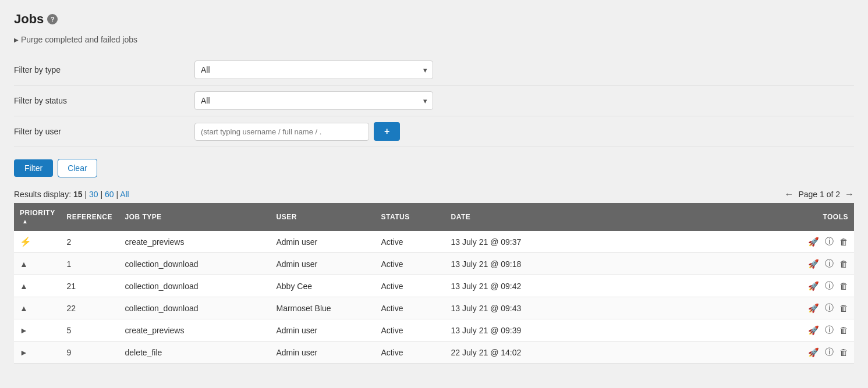 This screenshot has height=388, width=868. What do you see at coordinates (79, 40) in the screenshot?
I see `purge-link-text: Purge completed and failed jobs` at bounding box center [79, 40].